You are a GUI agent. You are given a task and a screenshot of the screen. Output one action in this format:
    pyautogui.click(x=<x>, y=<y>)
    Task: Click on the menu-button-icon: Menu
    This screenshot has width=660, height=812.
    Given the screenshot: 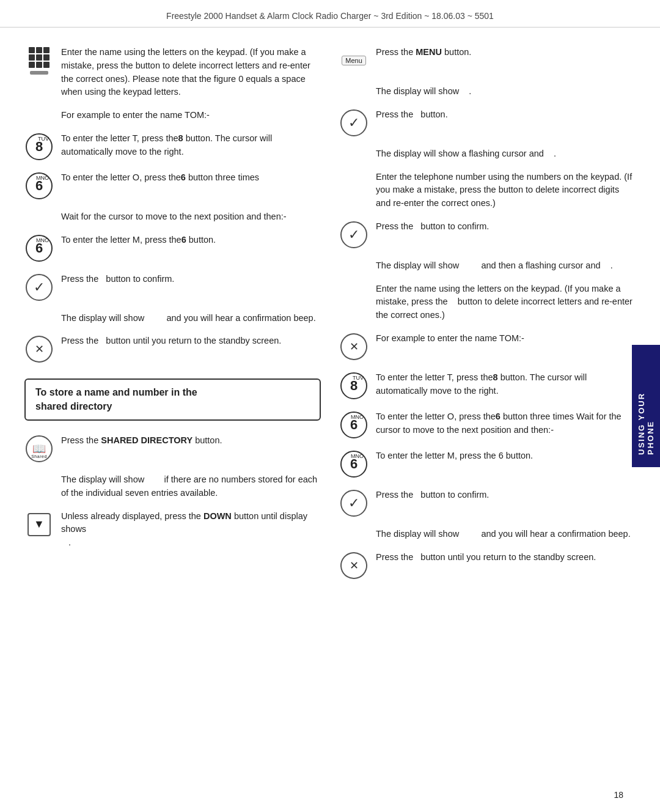 What is the action you would take?
    pyautogui.click(x=354, y=61)
    